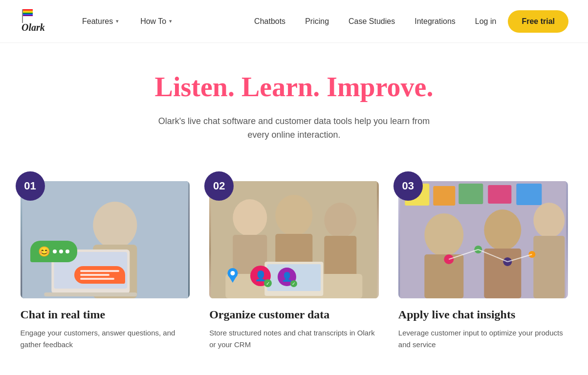 The width and height of the screenshot is (588, 375). Describe the element at coordinates (270, 21) in the screenshot. I see `nav-chatbots: Chatbots` at that location.